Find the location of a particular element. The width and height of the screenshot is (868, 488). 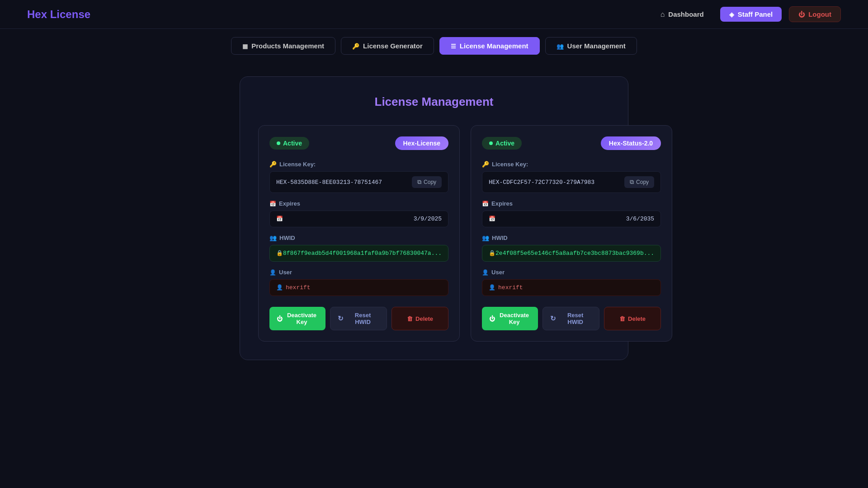

user-label-2: User is located at coordinates (571, 272).